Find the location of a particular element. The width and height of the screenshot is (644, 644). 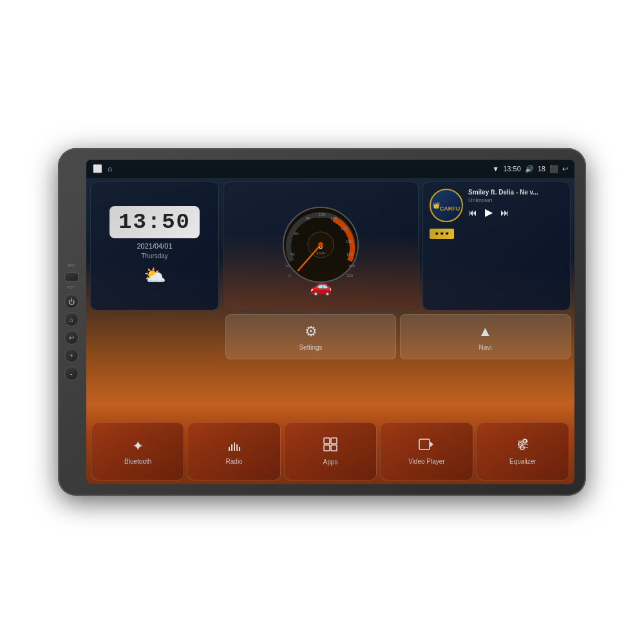

svg-text: 20 is located at coordinates (287, 266).